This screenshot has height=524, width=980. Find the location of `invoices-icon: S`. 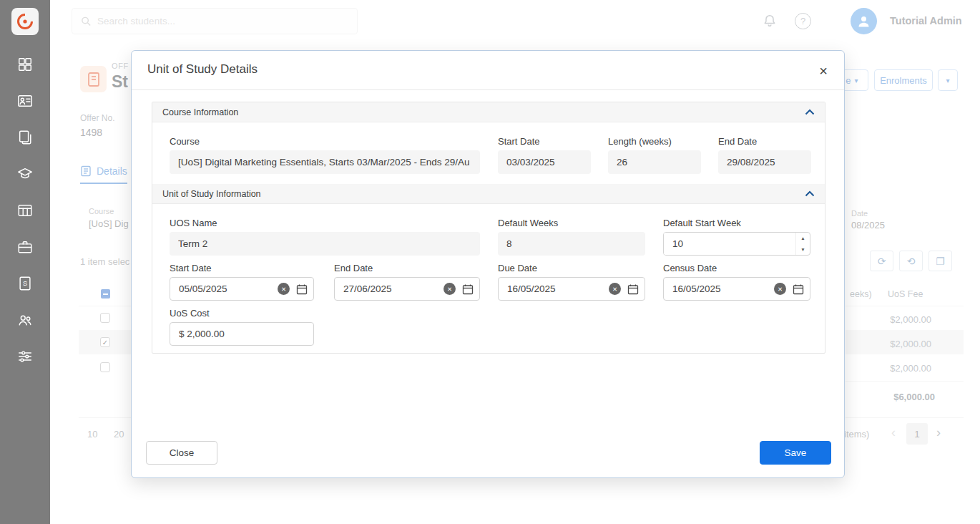

invoices-icon: S is located at coordinates (25, 283).